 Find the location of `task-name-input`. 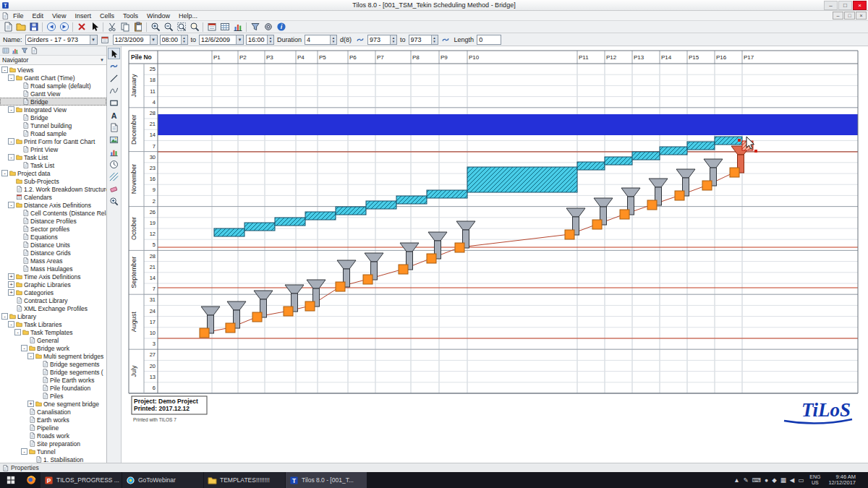

task-name-input is located at coordinates (58, 40).